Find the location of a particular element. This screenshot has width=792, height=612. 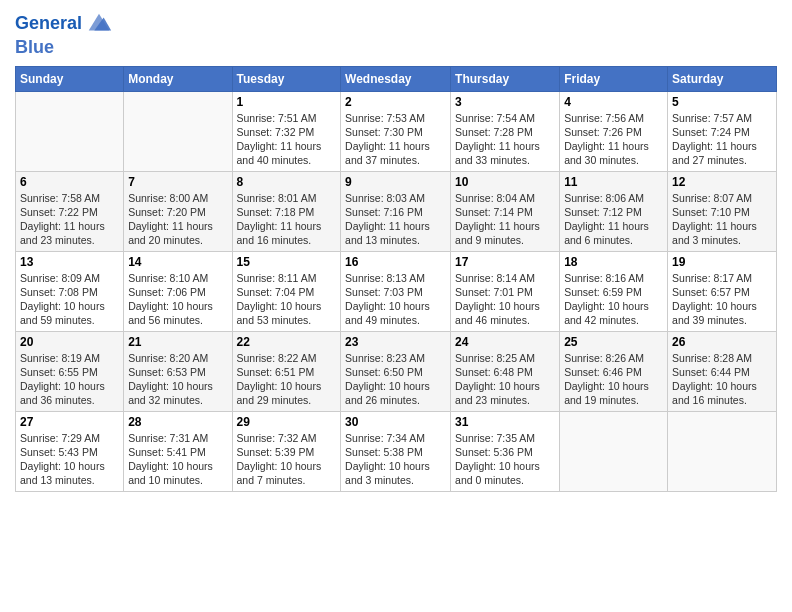

day-info: Sunrise: 8:11 AMSunset: 7:04 PMDaylight:… is located at coordinates (287, 300).